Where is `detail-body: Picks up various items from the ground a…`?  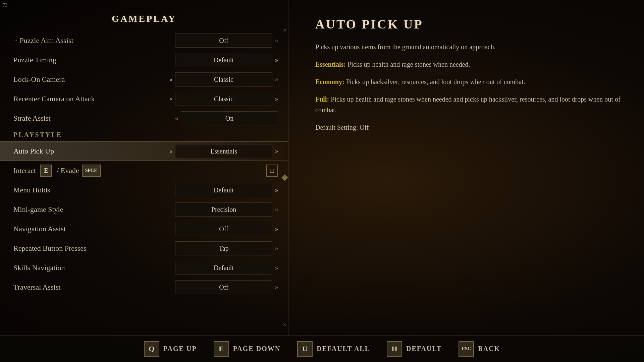
detail-body: Picks up various items from the ground a… is located at coordinates (470, 90).